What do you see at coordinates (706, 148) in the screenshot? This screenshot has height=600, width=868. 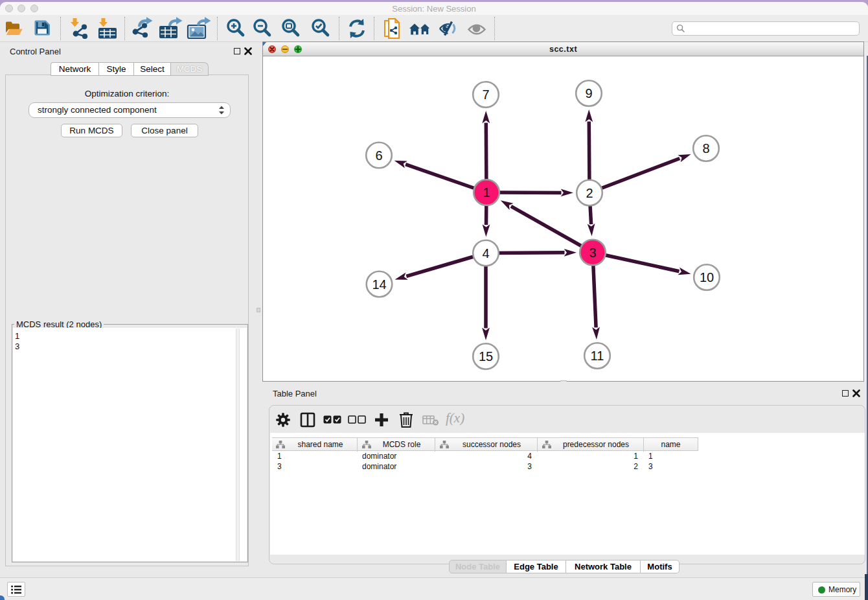 I see `svg-text: 8` at bounding box center [706, 148].